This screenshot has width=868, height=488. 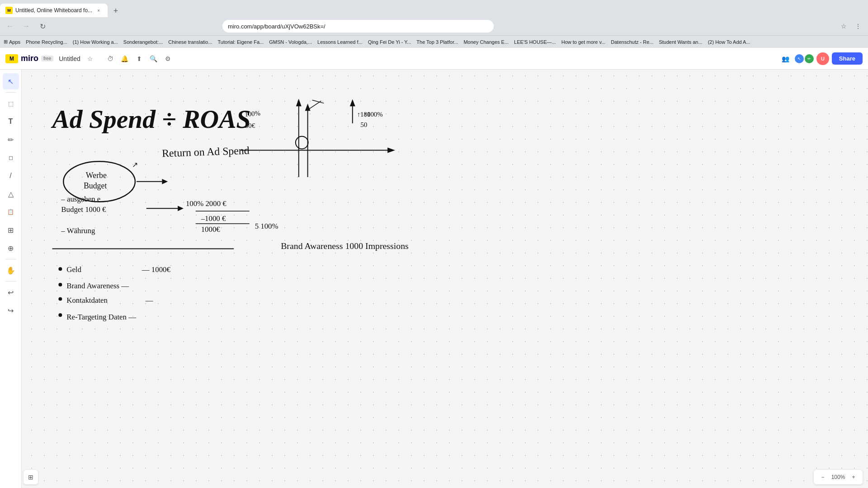 I want to click on graph-vline2-arrow, so click(x=353, y=103).